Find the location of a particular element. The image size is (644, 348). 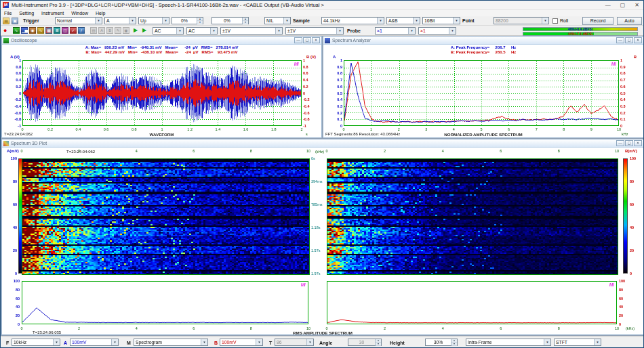

colorbar-a-ticks: 100806040200 is located at coordinates (10, 216).